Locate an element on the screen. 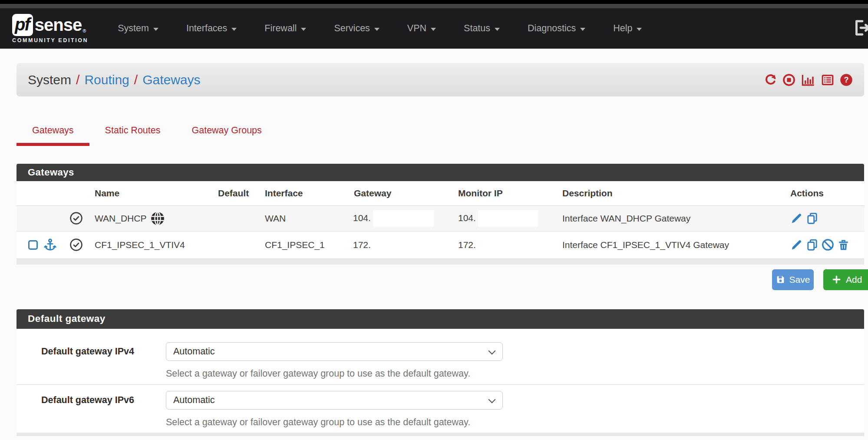  save-label: Save is located at coordinates (800, 280).